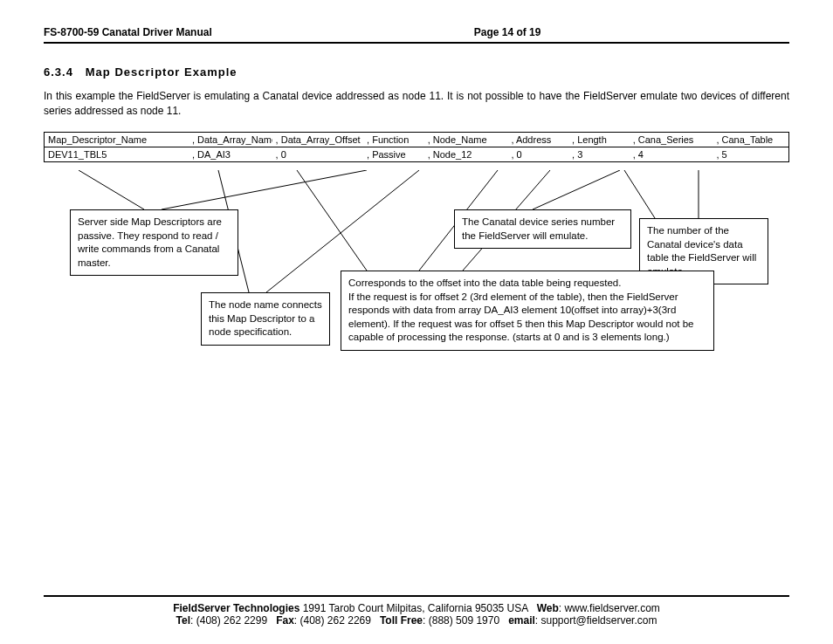 Image resolution: width=833 pixels, height=644 pixels. What do you see at coordinates (162, 72) in the screenshot?
I see `section-title-text: Map Descriptor Example` at bounding box center [162, 72].